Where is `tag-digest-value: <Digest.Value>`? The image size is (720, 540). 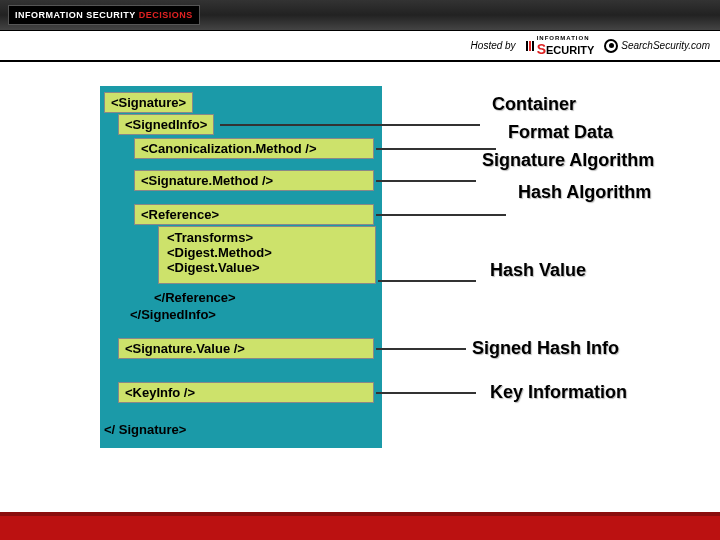 tag-digest-value: <Digest.Value> is located at coordinates (267, 268).